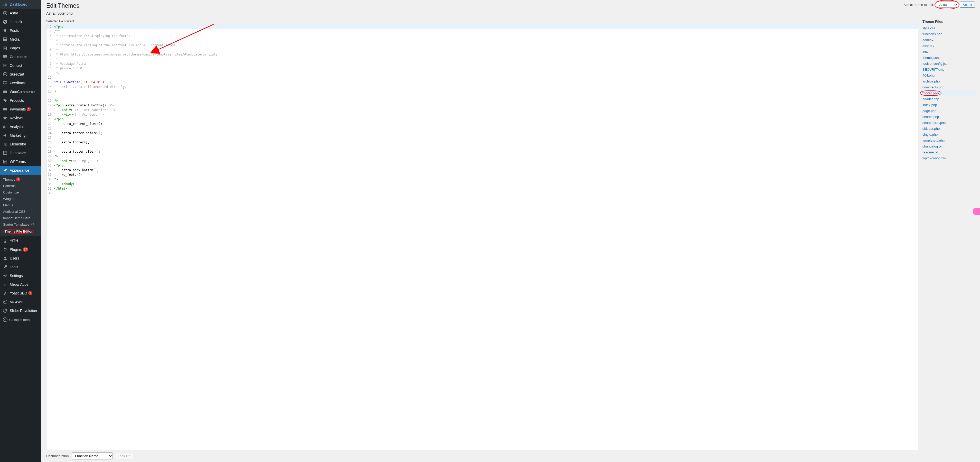 The height and width of the screenshot is (462, 980). Describe the element at coordinates (21, 212) in the screenshot. I see `submenu-item-additional-css: Additional CSS` at that location.